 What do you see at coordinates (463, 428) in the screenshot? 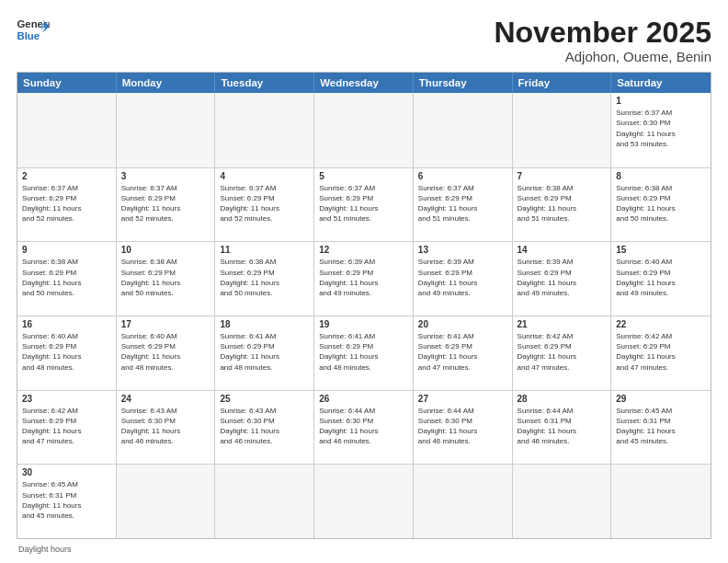
I see `calendar-day-27: 27Sunrise: 6:44 AM Sunset: 6:30 PM Dayli…` at bounding box center [463, 428].